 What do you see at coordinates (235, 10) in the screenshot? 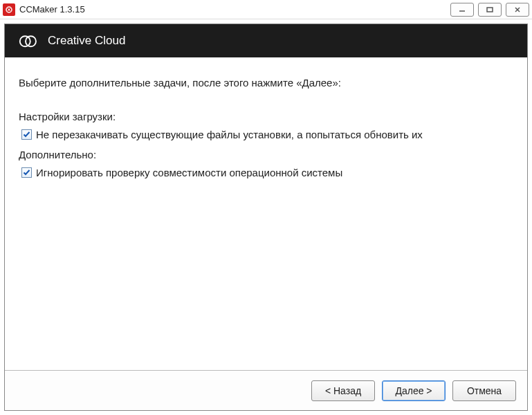
I see `window-title: CCMaker 1.3.15` at bounding box center [235, 10].